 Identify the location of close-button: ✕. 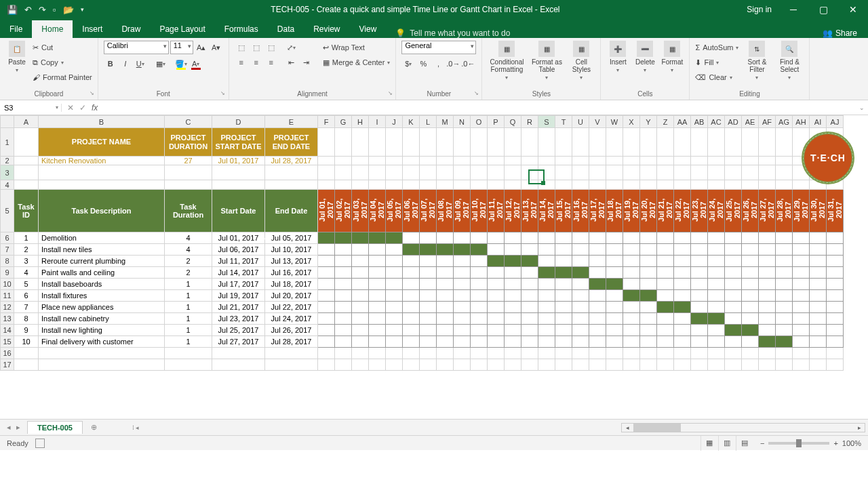
(853, 9).